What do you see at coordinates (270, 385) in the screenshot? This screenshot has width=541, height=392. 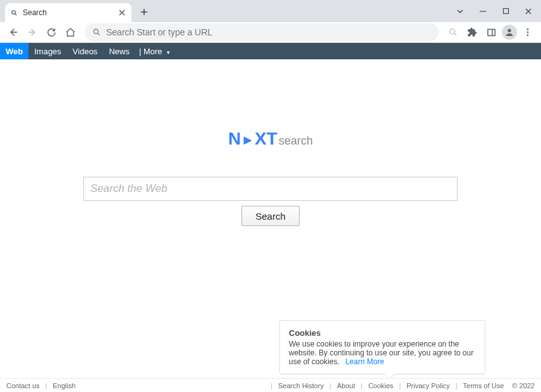 I see `footer: Contact us | English | Search History | …` at bounding box center [270, 385].